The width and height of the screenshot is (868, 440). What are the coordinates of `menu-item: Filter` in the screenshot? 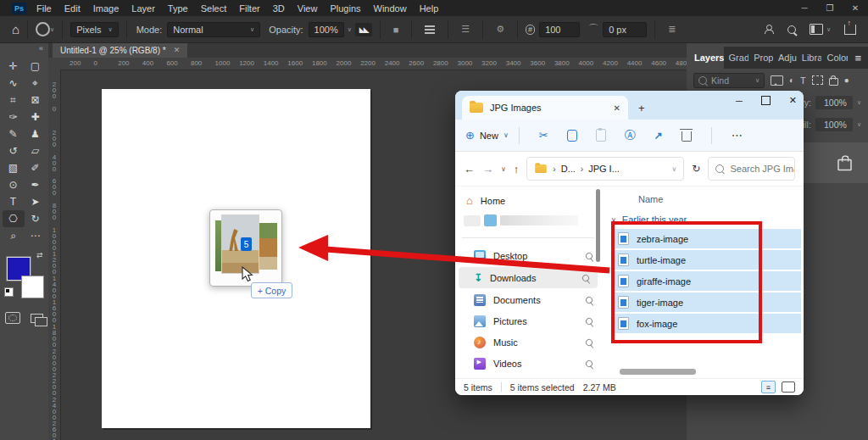 It's located at (249, 8).